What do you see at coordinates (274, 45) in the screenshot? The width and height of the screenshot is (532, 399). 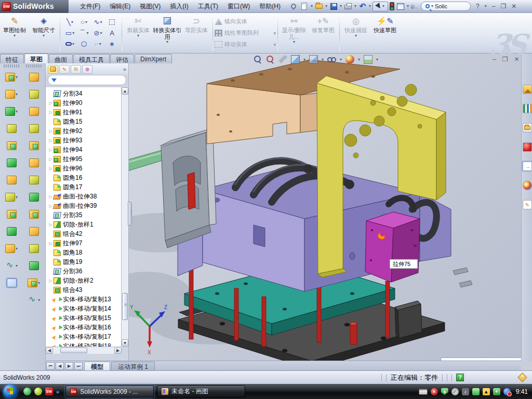 I see `move-dropdown: ▾` at bounding box center [274, 45].